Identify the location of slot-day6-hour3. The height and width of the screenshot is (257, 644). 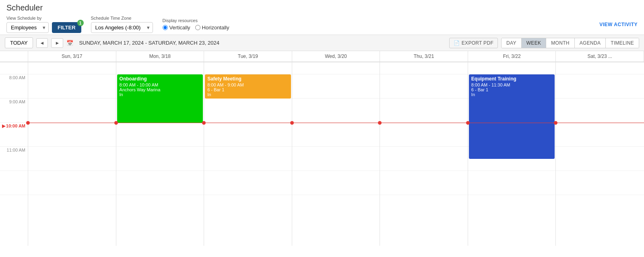
(600, 159).